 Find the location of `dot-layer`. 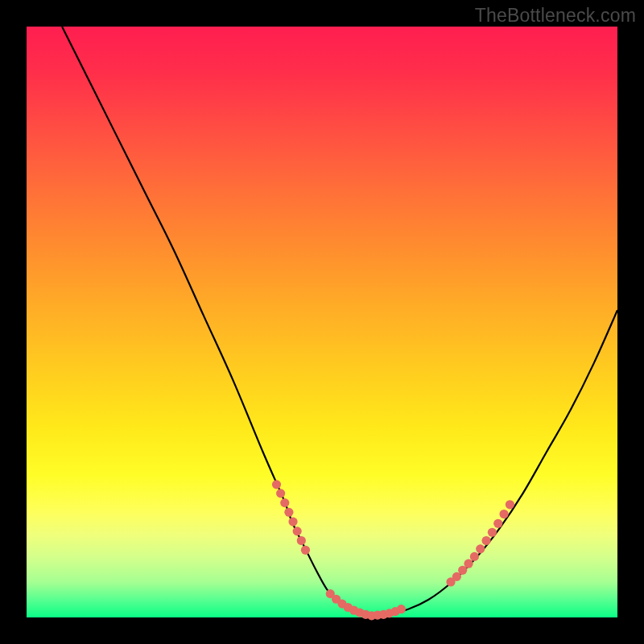

dot-layer is located at coordinates (393, 550).